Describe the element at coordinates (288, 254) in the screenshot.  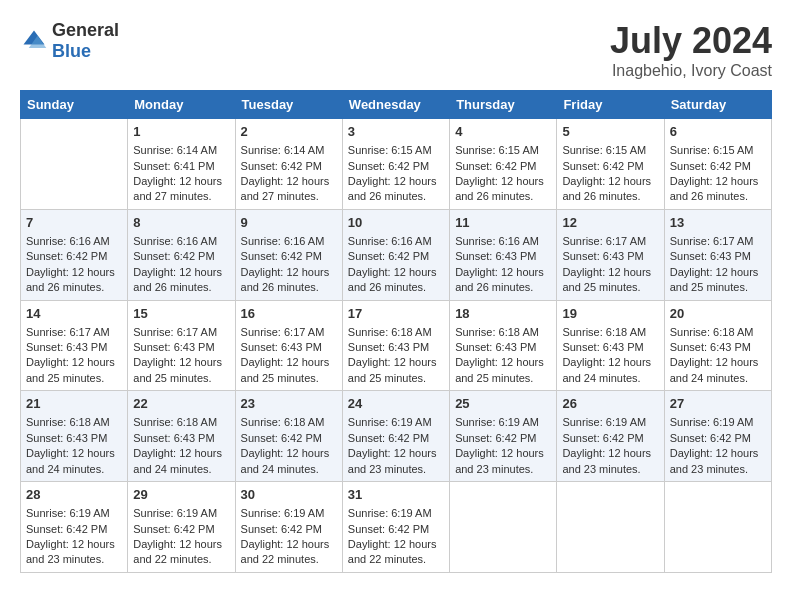
I see `calendar-cell: 9Sunrise: 6:16 AMSunset: 6:42 PMDaylight…` at that location.